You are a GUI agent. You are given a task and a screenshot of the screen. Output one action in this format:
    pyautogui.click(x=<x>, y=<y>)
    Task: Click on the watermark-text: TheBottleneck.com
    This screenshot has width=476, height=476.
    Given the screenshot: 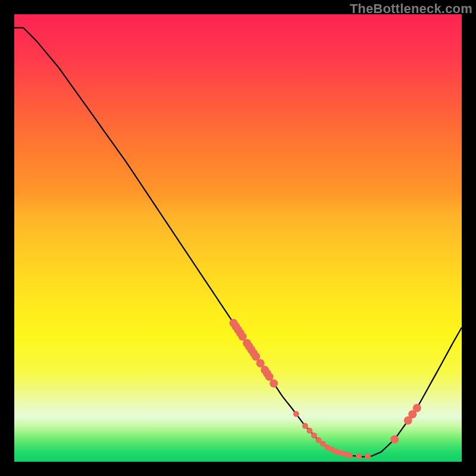 What is the action you would take?
    pyautogui.click(x=411, y=9)
    